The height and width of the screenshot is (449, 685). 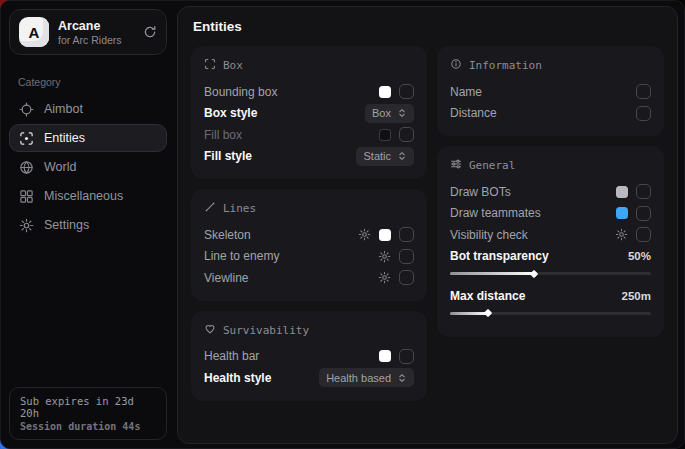 What do you see at coordinates (26, 168) in the screenshot?
I see `globe-icon` at bounding box center [26, 168].